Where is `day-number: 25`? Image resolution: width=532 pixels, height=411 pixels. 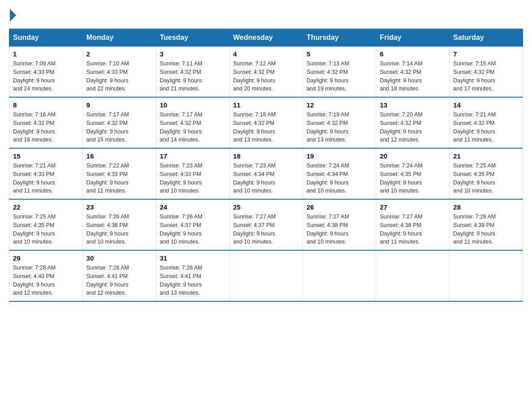
day-number: 25 is located at coordinates (266, 207).